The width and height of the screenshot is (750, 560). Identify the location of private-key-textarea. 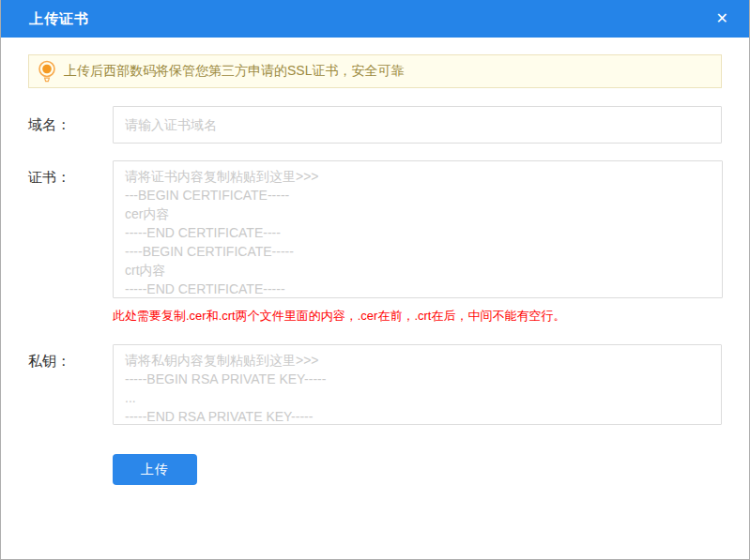
(417, 385).